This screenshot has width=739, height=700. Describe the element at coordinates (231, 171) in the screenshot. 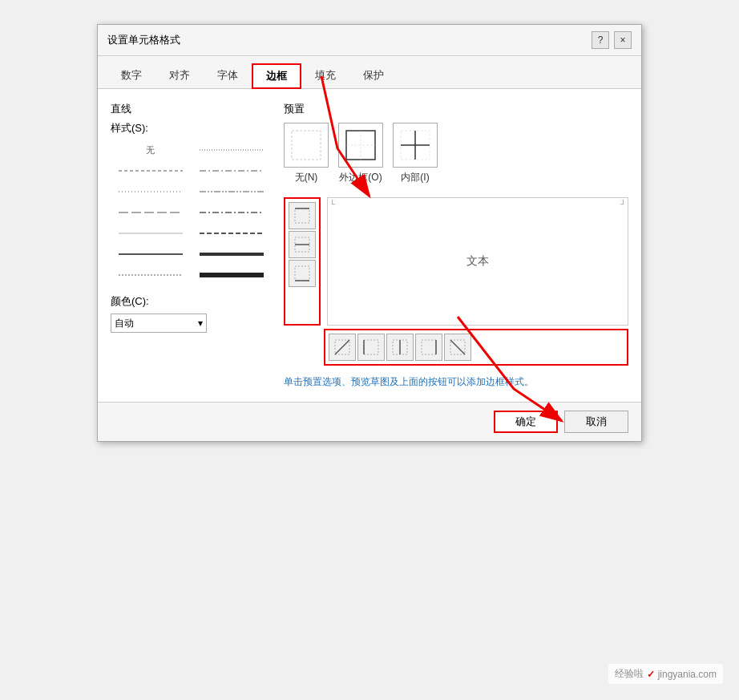

I see `line-style-dashdot1` at that location.